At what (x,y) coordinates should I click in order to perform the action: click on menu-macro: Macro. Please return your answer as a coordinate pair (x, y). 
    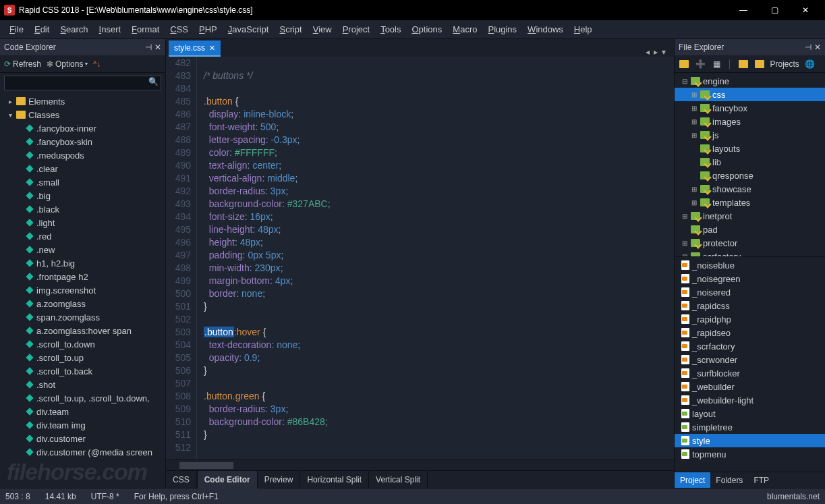
    Looking at the image, I should click on (465, 30).